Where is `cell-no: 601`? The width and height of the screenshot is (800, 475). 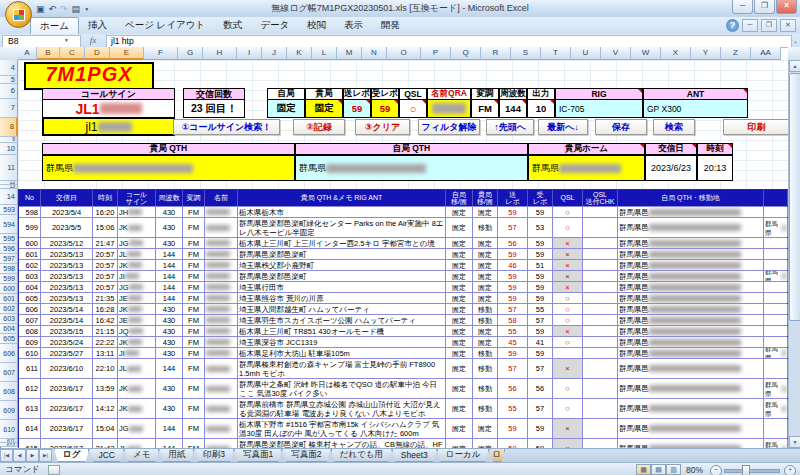 cell-no: 601 is located at coordinates (30, 254).